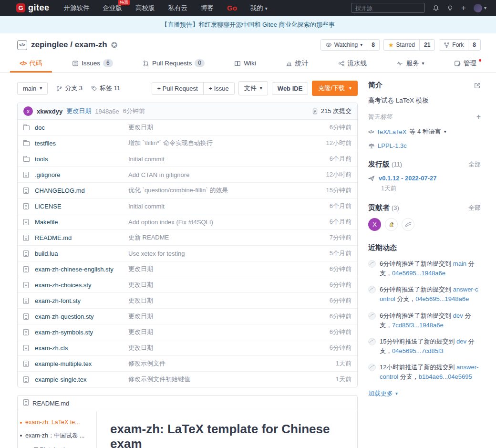 The width and height of the screenshot is (496, 448). What do you see at coordinates (178, 8) in the screenshot?
I see `nav-item-private-cloud: 私有云` at bounding box center [178, 8].